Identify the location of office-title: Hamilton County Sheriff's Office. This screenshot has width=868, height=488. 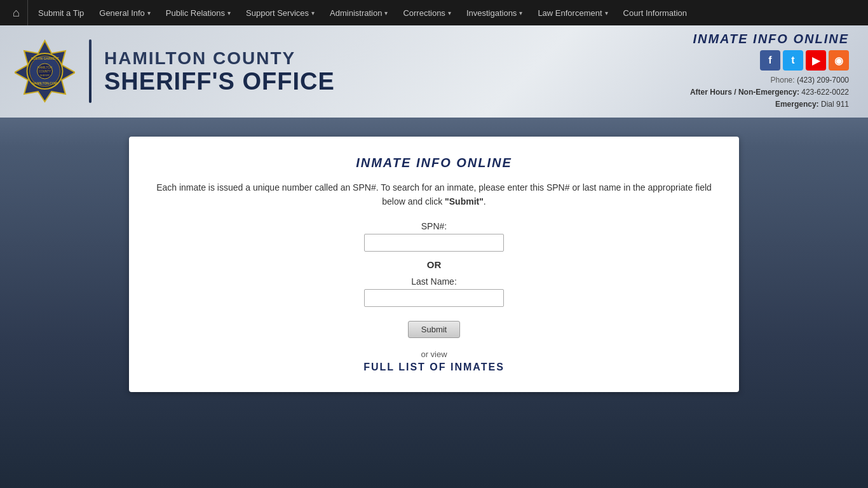
(220, 71).